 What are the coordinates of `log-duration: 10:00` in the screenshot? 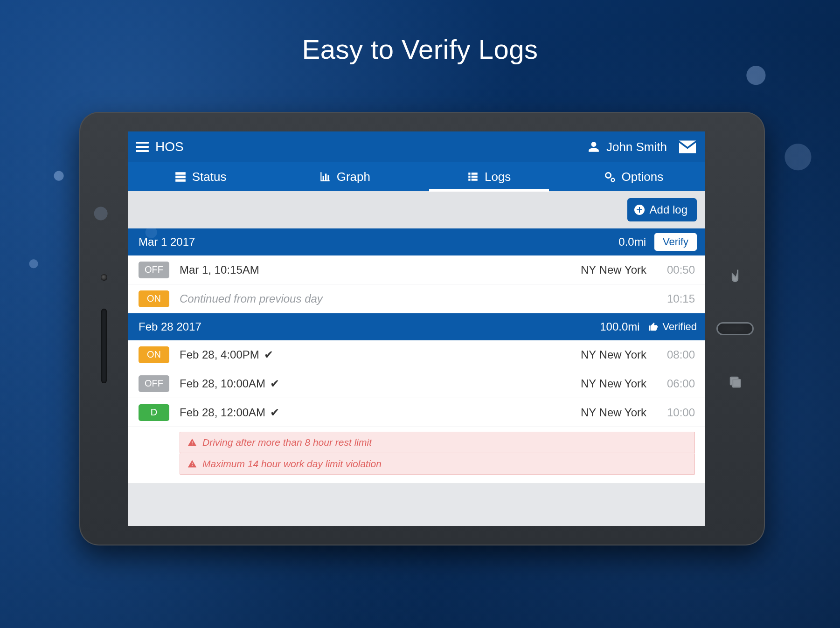 It's located at (678, 413).